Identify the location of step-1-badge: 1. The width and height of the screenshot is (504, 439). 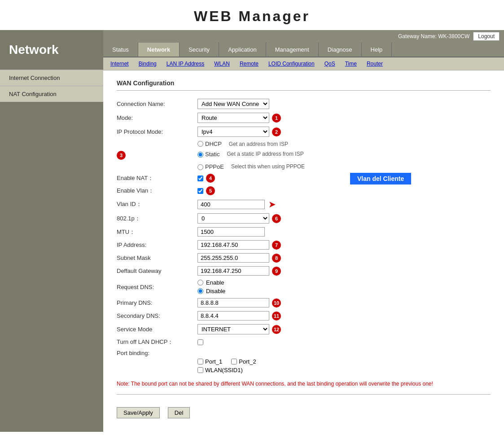
(276, 118).